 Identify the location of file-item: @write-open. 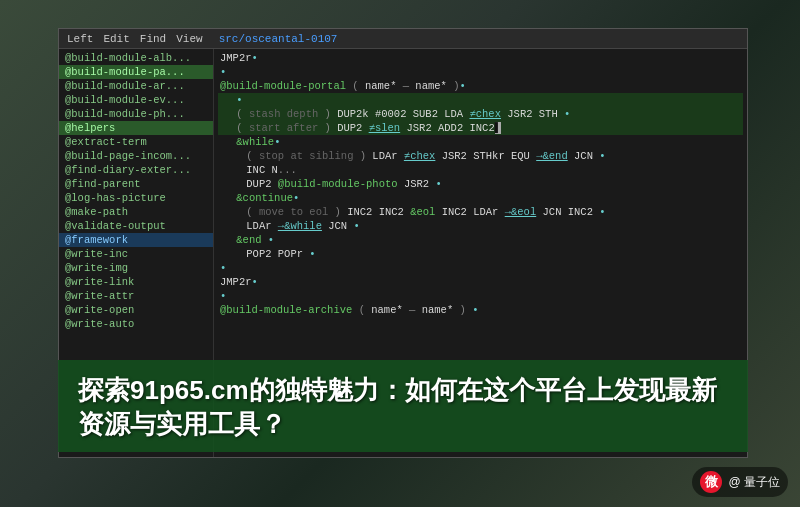
(136, 310).